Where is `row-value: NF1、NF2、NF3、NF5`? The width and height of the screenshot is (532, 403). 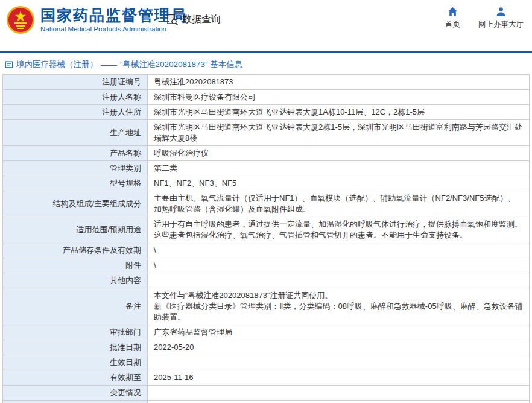
row-value: NF1、NF2、NF3、NF5 is located at coordinates (339, 183).